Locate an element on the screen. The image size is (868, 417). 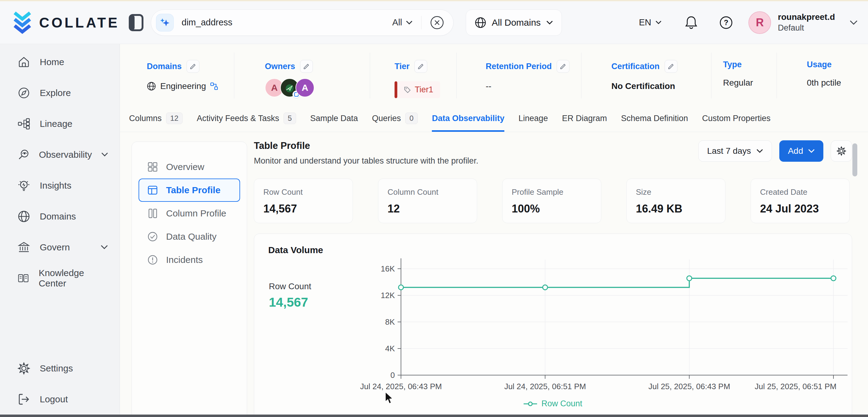
add-button: Add is located at coordinates (801, 151).